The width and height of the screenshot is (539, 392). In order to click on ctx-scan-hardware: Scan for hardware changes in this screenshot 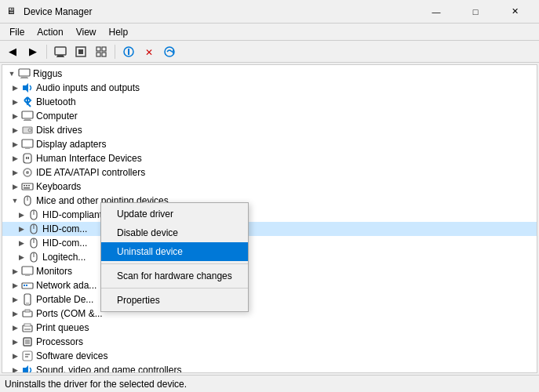, I will do `click(174, 276)`.